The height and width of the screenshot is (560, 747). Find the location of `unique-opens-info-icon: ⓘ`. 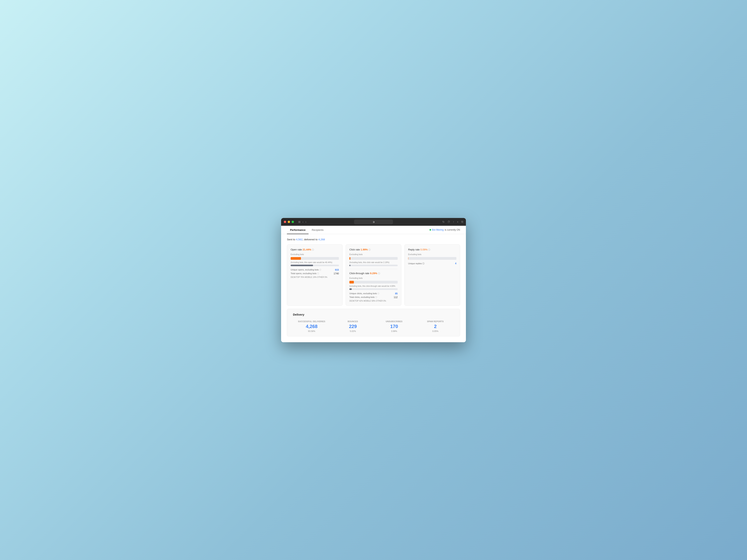

unique-opens-info-icon: ⓘ is located at coordinates (320, 270).